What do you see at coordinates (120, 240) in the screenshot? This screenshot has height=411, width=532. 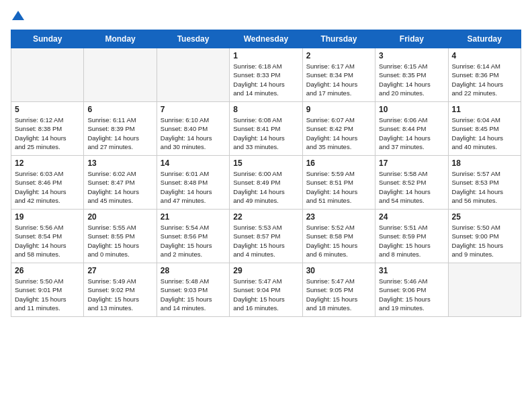 I see `day-info: Sunrise: 5:55 AM Sunset: 8:55 PM Dayligh…` at bounding box center [120, 240].